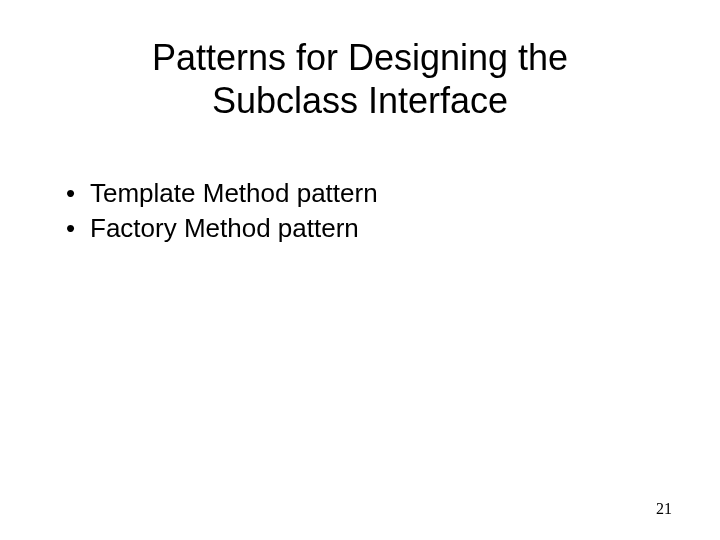 The image size is (720, 540). Describe the element at coordinates (664, 509) in the screenshot. I see `page-number: 21` at that location.